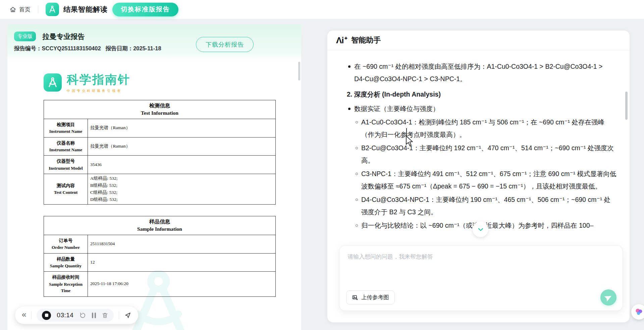 Image resolution: width=644 pixels, height=330 pixels. Describe the element at coordinates (474, 128) in the screenshot. I see `analysis-list-item: A1-Cu0-Co3O4-1：检测到峰位约 185 cm⁻¹ 与 506 cm⁻…` at that location.